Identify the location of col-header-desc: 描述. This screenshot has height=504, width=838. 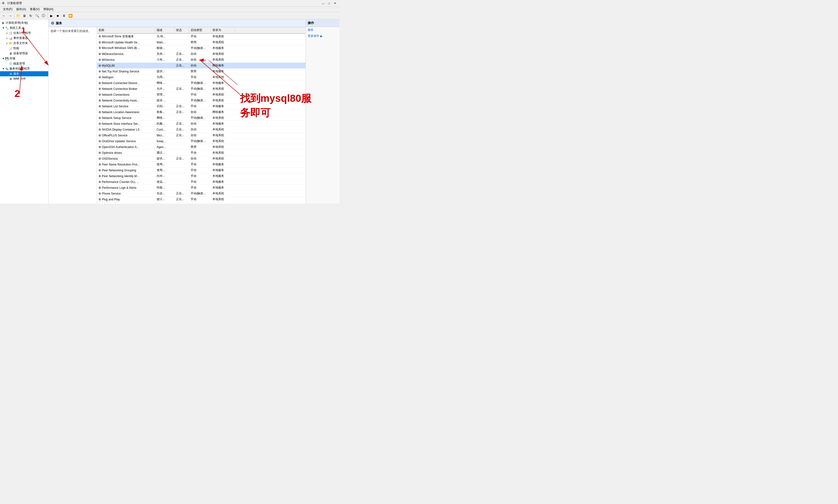
(165, 30).